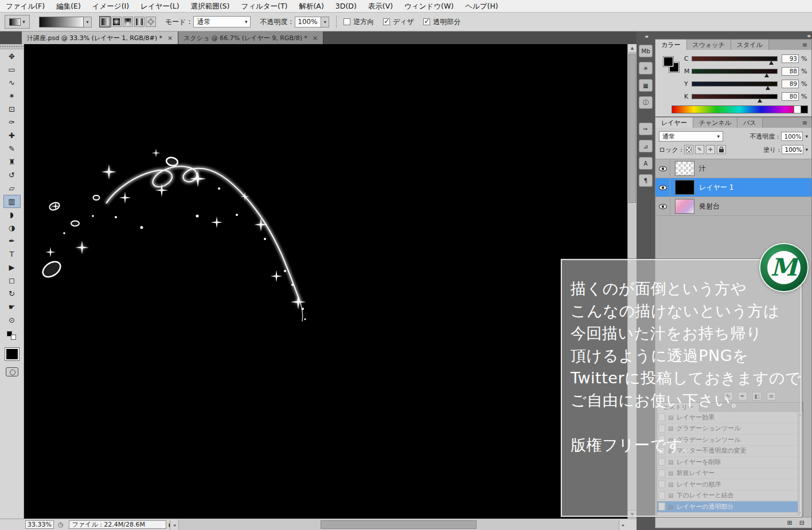 This screenshot has height=530, width=812. I want to click on collapse-dock-icon: ◂◂, so click(808, 36).